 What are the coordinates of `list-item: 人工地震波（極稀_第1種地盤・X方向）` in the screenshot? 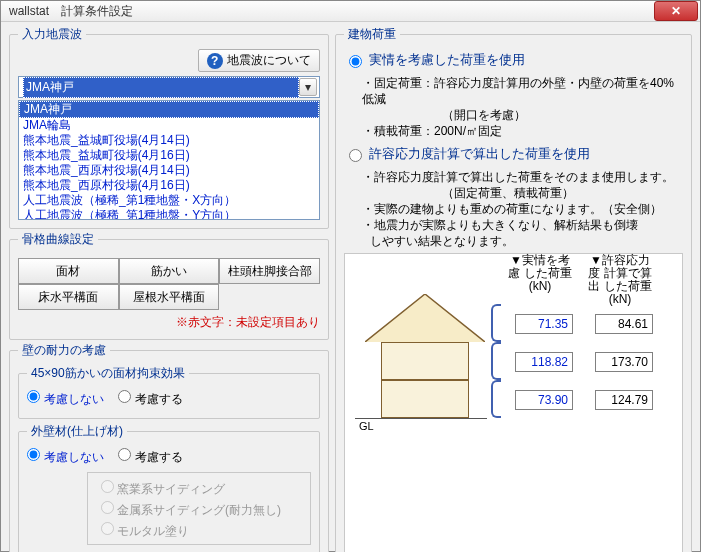 It's located at (169, 200).